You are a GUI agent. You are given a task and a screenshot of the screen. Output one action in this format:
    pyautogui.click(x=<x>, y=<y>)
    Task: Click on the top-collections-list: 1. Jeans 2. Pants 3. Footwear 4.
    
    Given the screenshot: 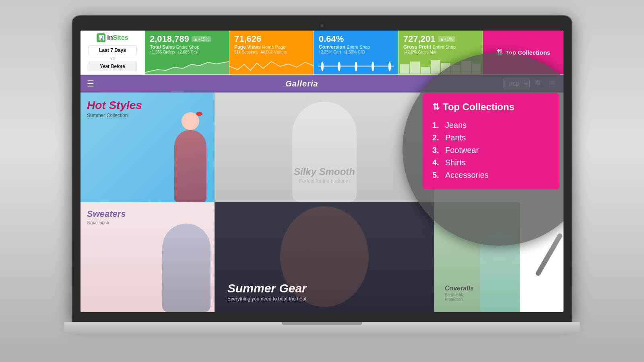 What is the action you would take?
    pyautogui.click(x=491, y=150)
    